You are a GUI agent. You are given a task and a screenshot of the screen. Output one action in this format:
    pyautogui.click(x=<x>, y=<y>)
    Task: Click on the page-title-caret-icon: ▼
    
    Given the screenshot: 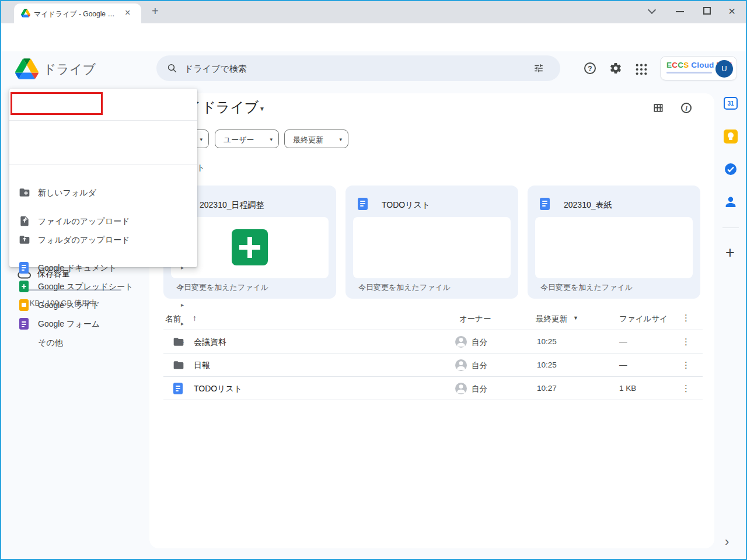 What is the action you would take?
    pyautogui.click(x=262, y=108)
    